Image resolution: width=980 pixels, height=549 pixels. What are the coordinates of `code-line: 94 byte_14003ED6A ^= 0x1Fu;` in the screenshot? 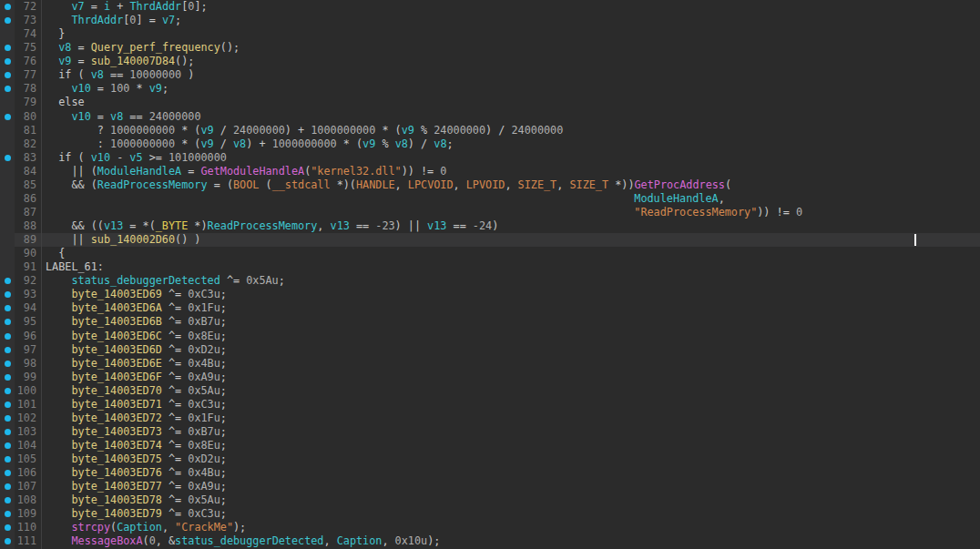 It's located at (490, 308).